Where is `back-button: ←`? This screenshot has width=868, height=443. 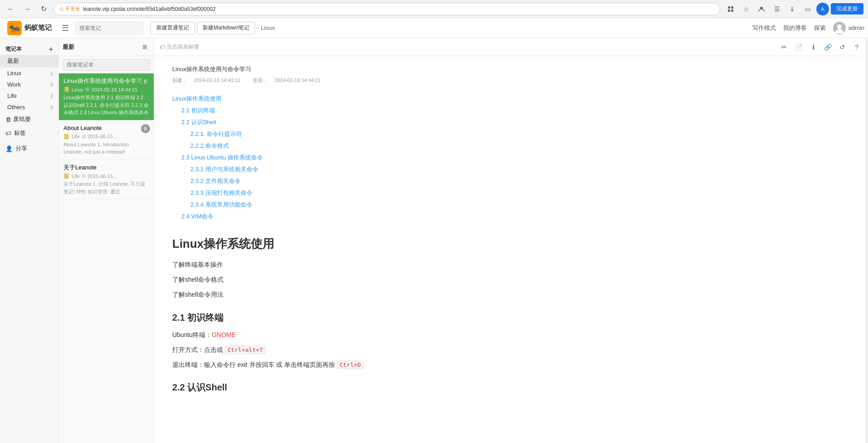
back-button: ← is located at coordinates (11, 9).